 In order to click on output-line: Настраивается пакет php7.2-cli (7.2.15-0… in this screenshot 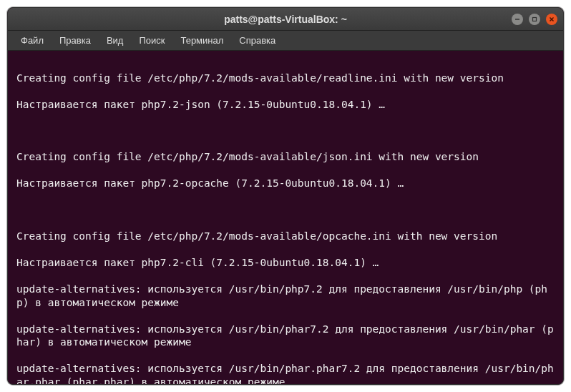, I will do `click(286, 263)`.